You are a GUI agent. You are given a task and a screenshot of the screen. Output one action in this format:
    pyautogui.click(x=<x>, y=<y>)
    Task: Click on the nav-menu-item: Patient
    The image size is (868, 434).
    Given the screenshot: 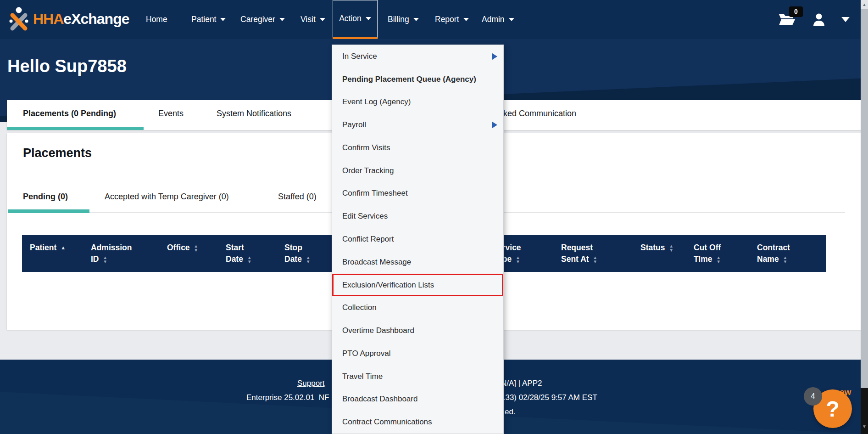 What is the action you would take?
    pyautogui.click(x=208, y=19)
    